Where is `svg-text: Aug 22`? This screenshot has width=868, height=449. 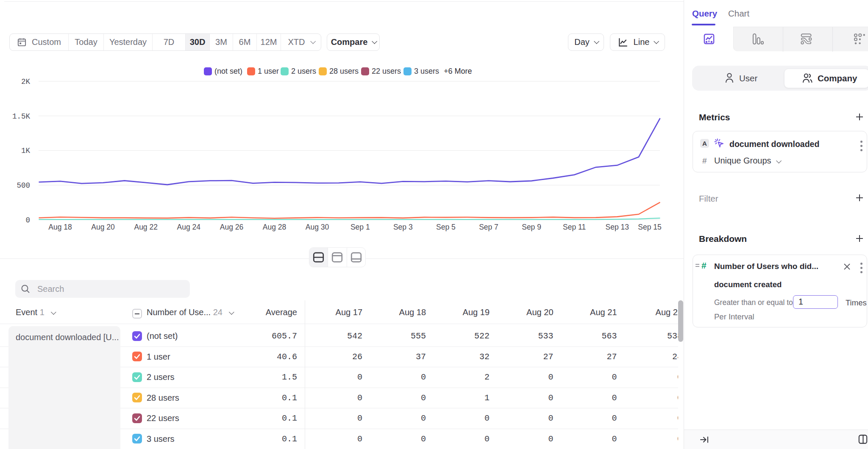 svg-text: Aug 22 is located at coordinates (146, 227).